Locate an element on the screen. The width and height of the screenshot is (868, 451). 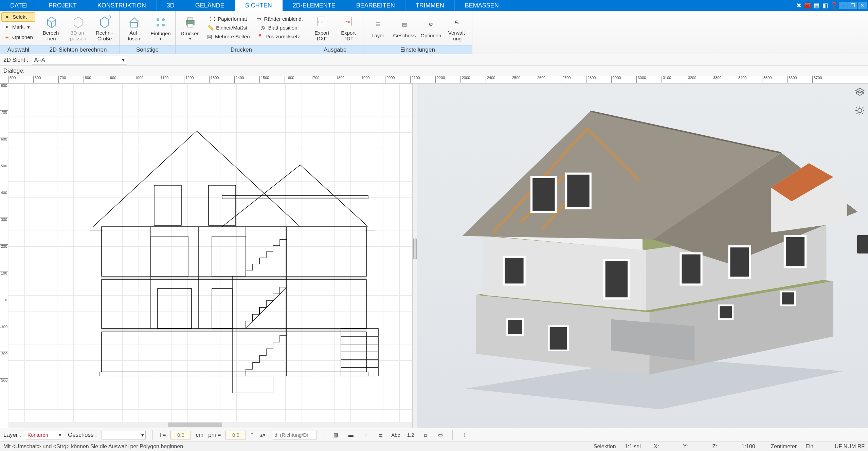
restore-button: ❐ is located at coordinates (853, 5).